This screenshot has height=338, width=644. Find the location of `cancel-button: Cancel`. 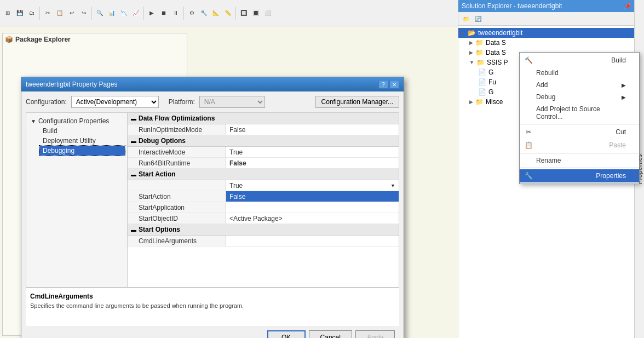

cancel-button: Cancel is located at coordinates (331, 334).